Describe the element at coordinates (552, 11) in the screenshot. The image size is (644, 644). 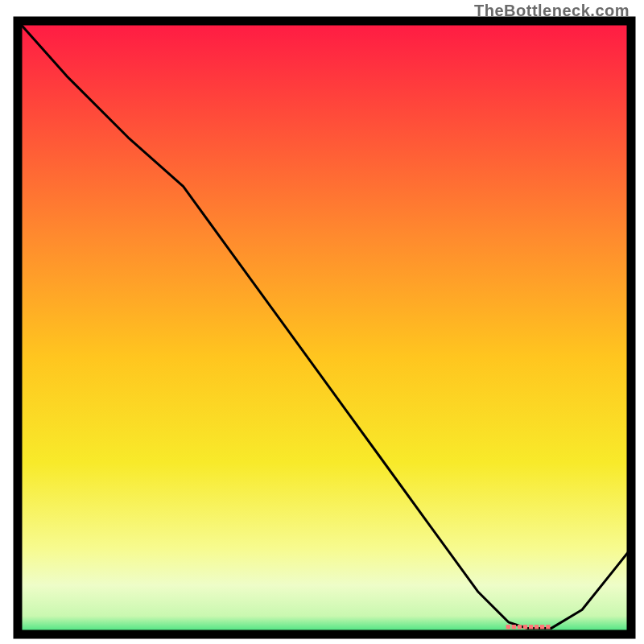
I see `watermark-text: TheBottleneck.com` at that location.